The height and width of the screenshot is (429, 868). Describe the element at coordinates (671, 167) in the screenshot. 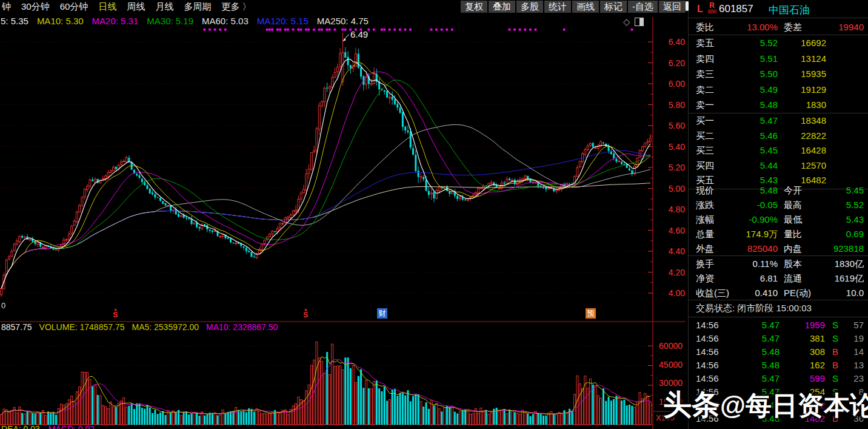

I see `price-axis-label: 5.20` at that location.